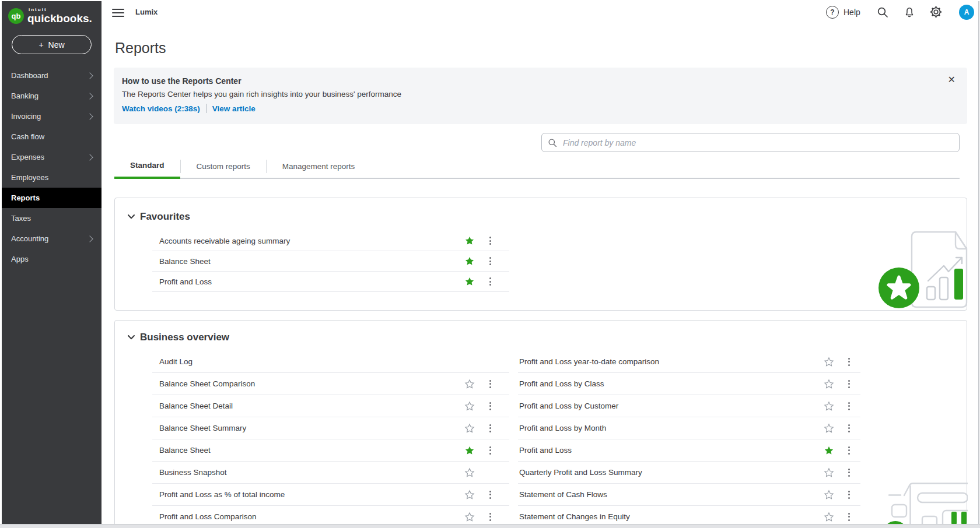 The width and height of the screenshot is (980, 528). I want to click on hamburger-menu-icon, so click(118, 13).